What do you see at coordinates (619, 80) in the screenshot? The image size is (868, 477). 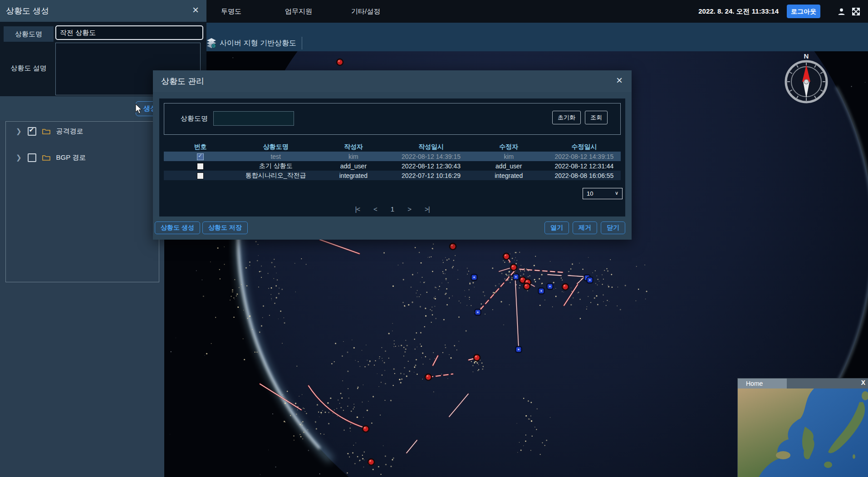 I see `modal-close-icon: ×` at bounding box center [619, 80].